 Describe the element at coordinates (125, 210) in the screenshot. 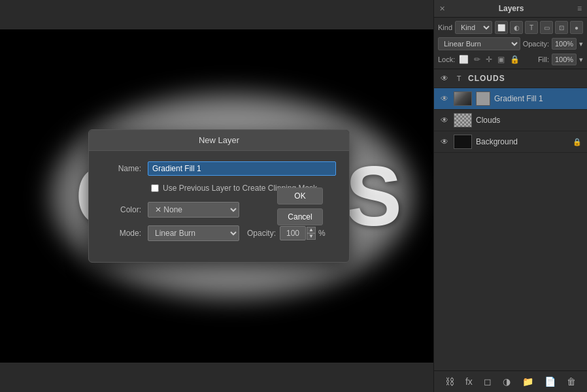

I see `color-label: Color:` at that location.